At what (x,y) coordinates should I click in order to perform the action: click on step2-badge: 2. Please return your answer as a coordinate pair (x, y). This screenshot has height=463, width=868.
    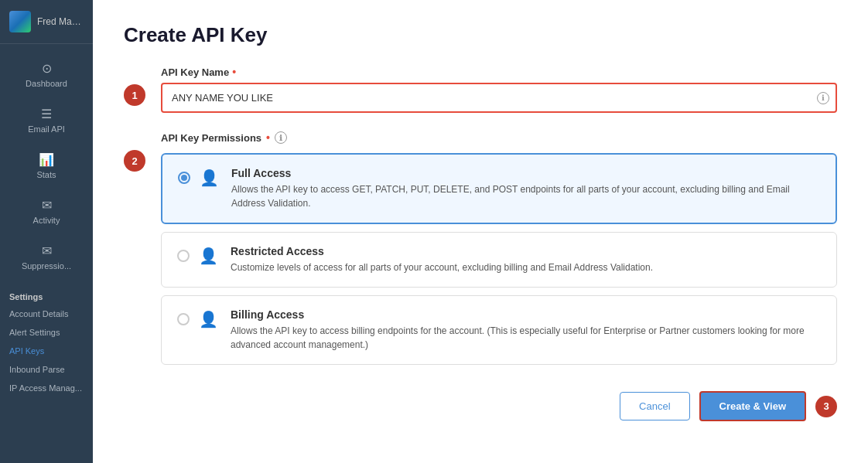
    Looking at the image, I should click on (135, 161).